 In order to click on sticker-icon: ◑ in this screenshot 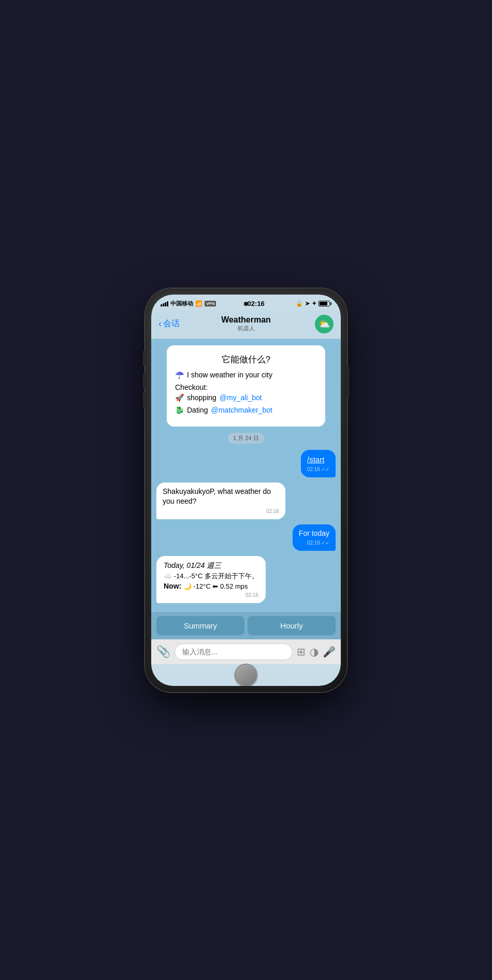, I will do `click(314, 652)`.